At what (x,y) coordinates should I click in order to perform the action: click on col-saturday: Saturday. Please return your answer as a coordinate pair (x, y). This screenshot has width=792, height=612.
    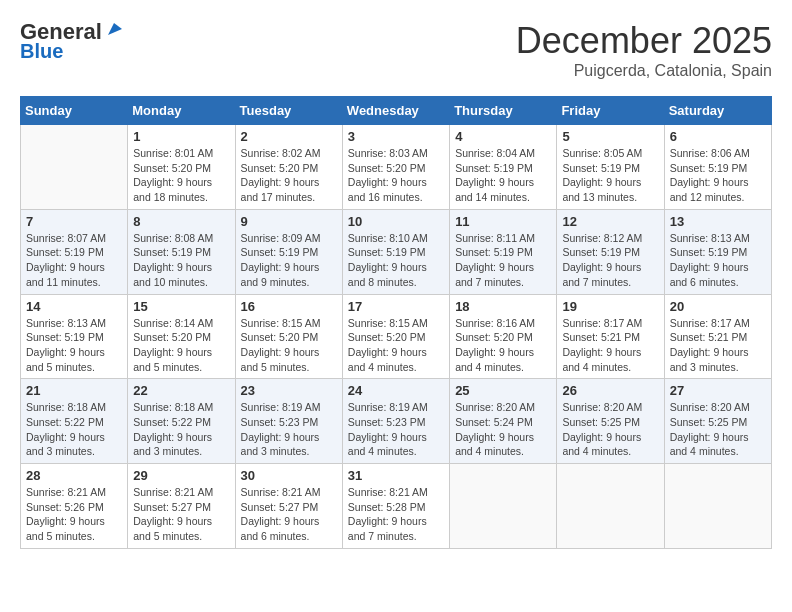
    Looking at the image, I should click on (718, 111).